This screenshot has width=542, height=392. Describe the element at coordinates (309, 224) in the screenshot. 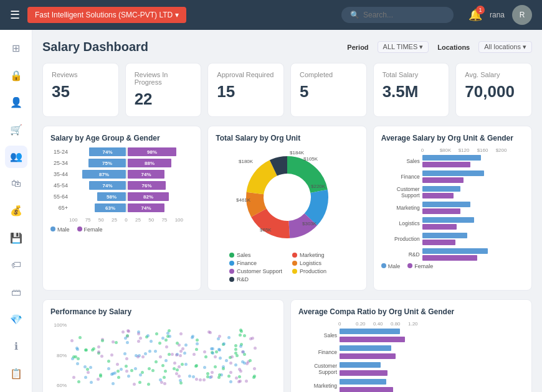

I see `donut-label-303k: $303K` at that location.